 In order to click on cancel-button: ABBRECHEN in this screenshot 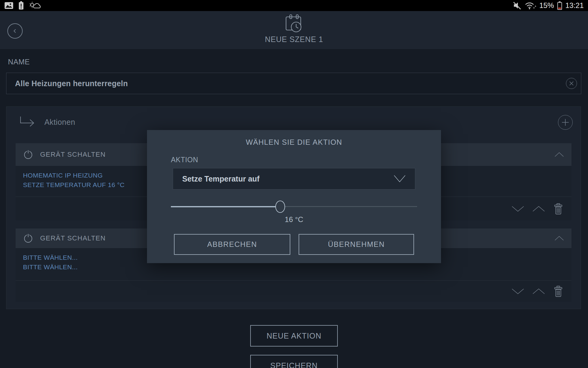, I will do `click(232, 244)`.